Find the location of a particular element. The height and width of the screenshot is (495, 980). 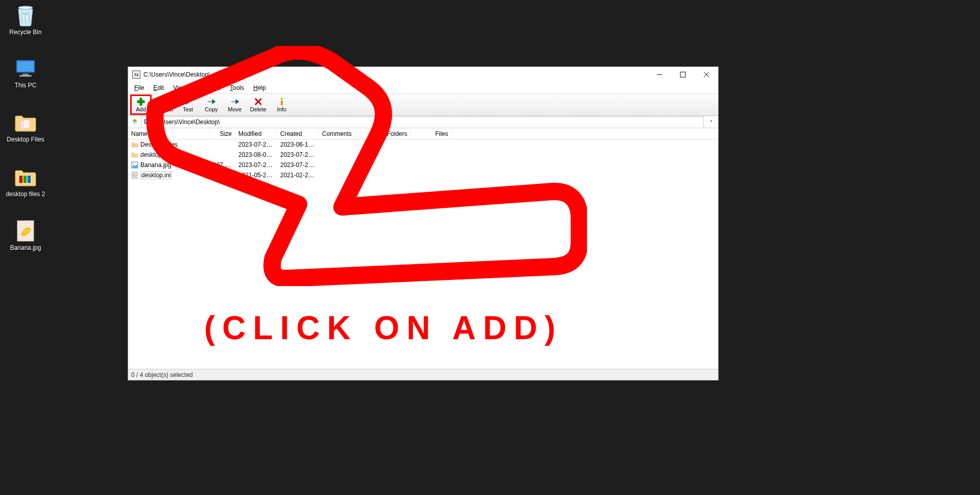

menu-favorites: Favorites is located at coordinates (208, 88).